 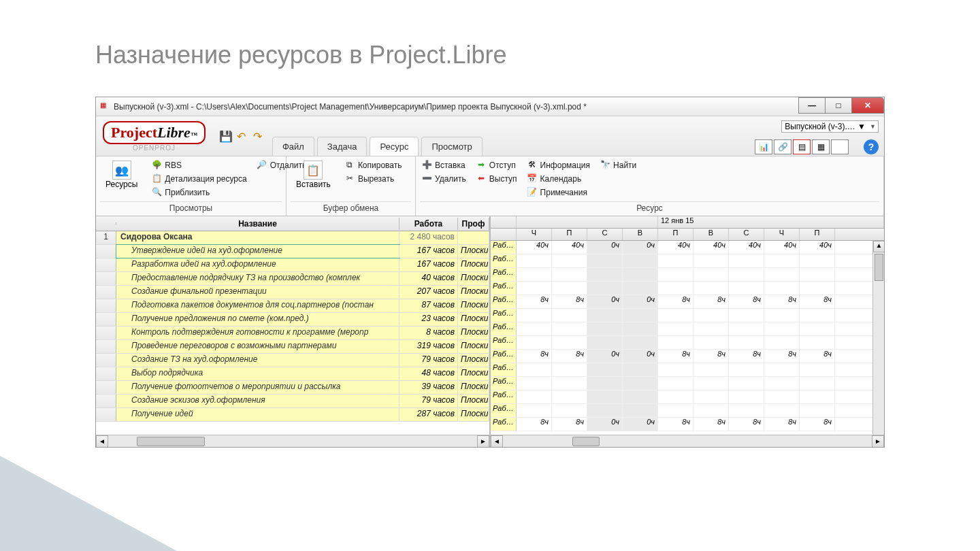 I want to click on scroll-left-icon: ◄, so click(x=497, y=441).